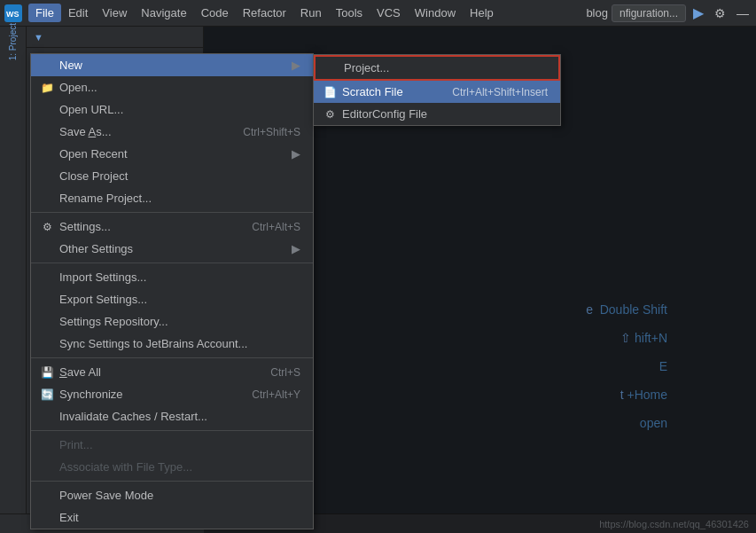 This screenshot has height=533, width=756. I want to click on save-as-shortcut: Ctrl+Shift+S, so click(271, 132).